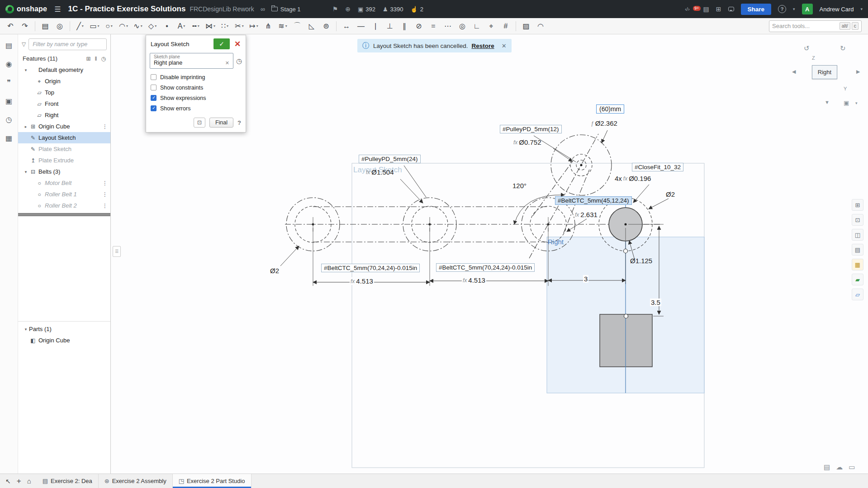 This screenshot has width=868, height=488. I want to click on pierce-constraint: ⌖, so click(491, 26).